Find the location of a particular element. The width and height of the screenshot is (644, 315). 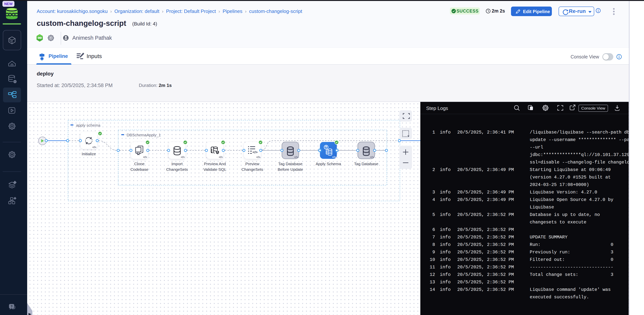

svg-text: Clone is located at coordinates (140, 164).